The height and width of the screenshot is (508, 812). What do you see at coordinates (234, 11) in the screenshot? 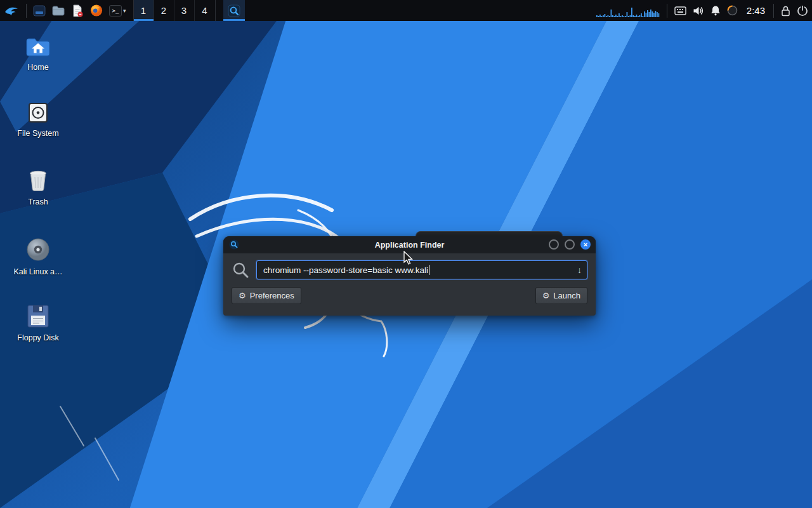
I see `application-finder-icon` at bounding box center [234, 11].